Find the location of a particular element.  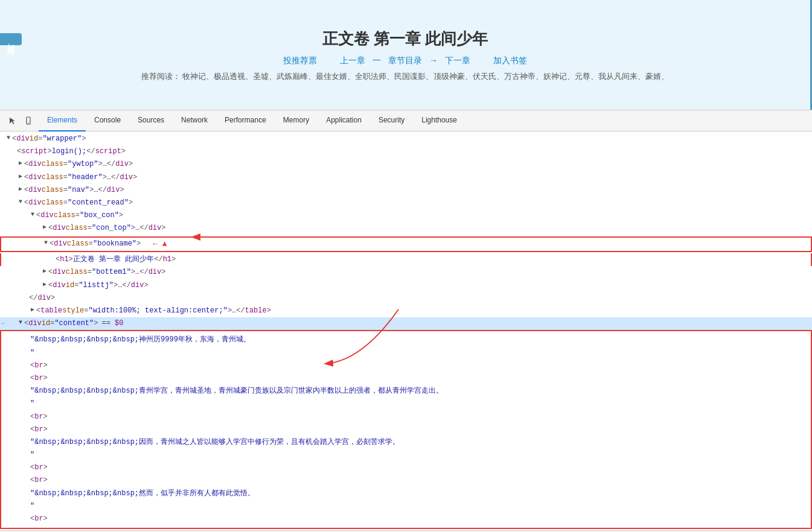

nav-dash: 一 is located at coordinates (378, 60).